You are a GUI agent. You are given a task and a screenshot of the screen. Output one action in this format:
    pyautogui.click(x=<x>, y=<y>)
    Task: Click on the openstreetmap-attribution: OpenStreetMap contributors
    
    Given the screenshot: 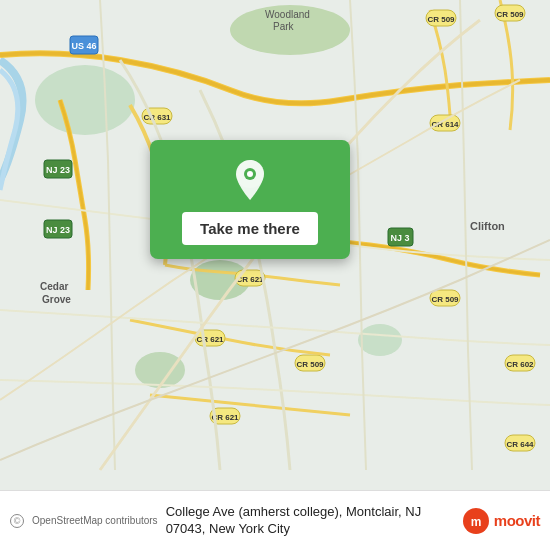 What is the action you would take?
    pyautogui.click(x=95, y=520)
    